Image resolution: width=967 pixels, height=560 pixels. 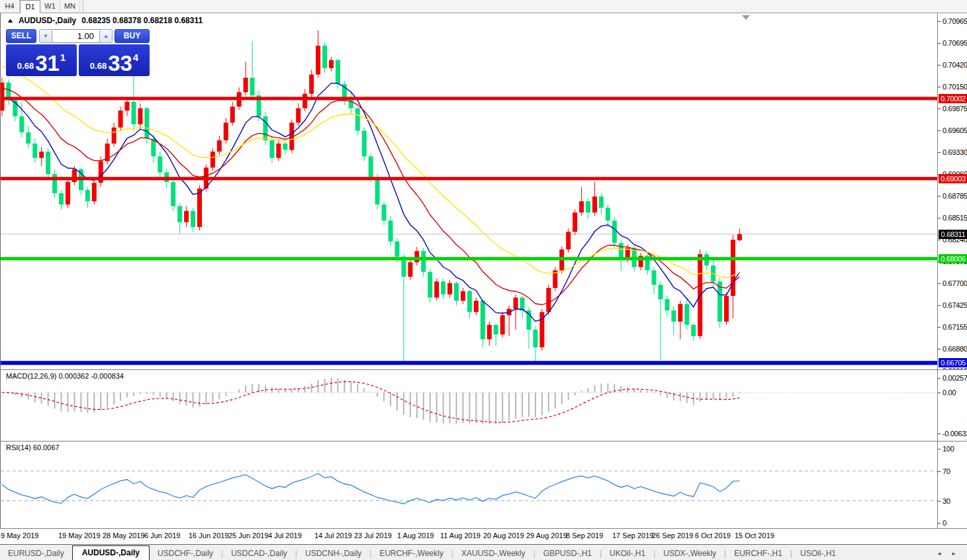 I want to click on tab-scroll-arrows: ◄ ►, so click(x=952, y=555).